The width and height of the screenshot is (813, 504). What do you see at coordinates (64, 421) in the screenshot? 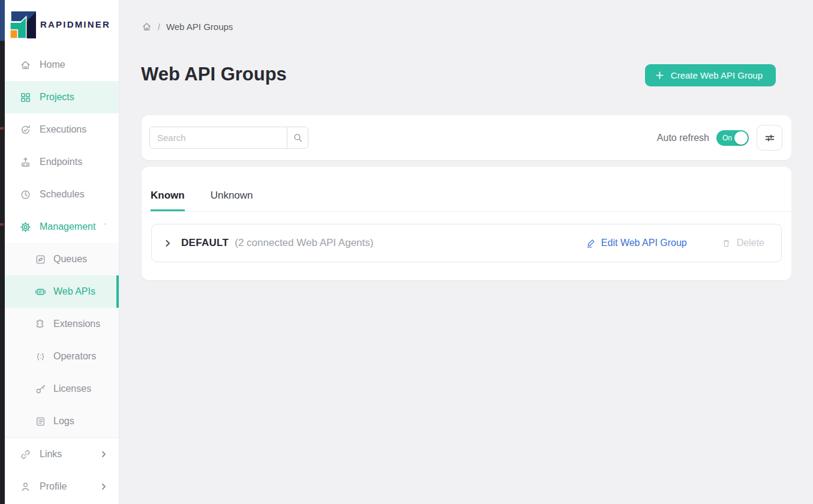
I see `sidebar-item-label: Logs` at bounding box center [64, 421].